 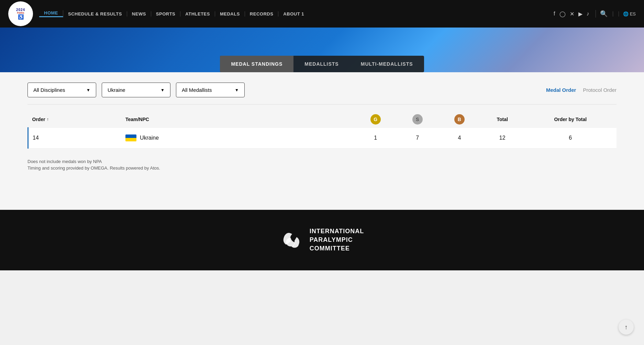 I want to click on table-notes: Does not include medals won by NPA Timin…, so click(x=322, y=165).